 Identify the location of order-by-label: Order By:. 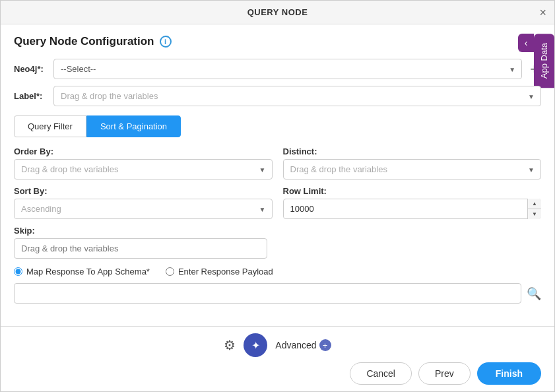
(143, 152).